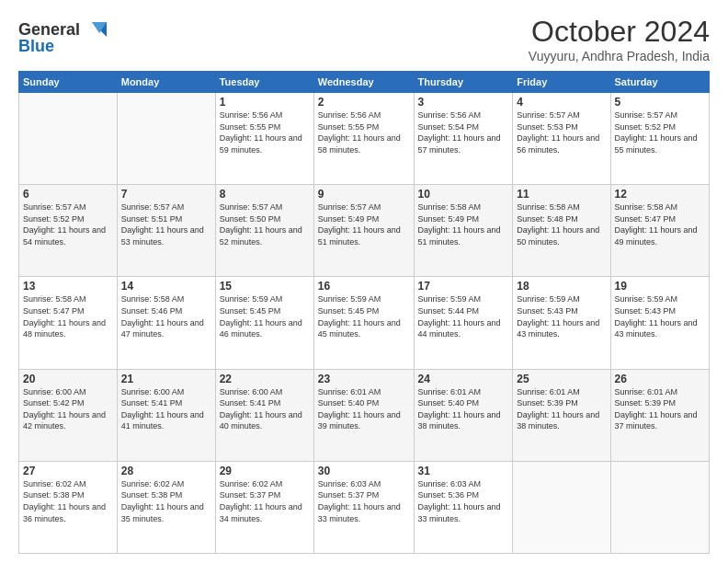 This screenshot has height=563, width=728. Describe the element at coordinates (620, 31) in the screenshot. I see `month-title: October 2024` at that location.